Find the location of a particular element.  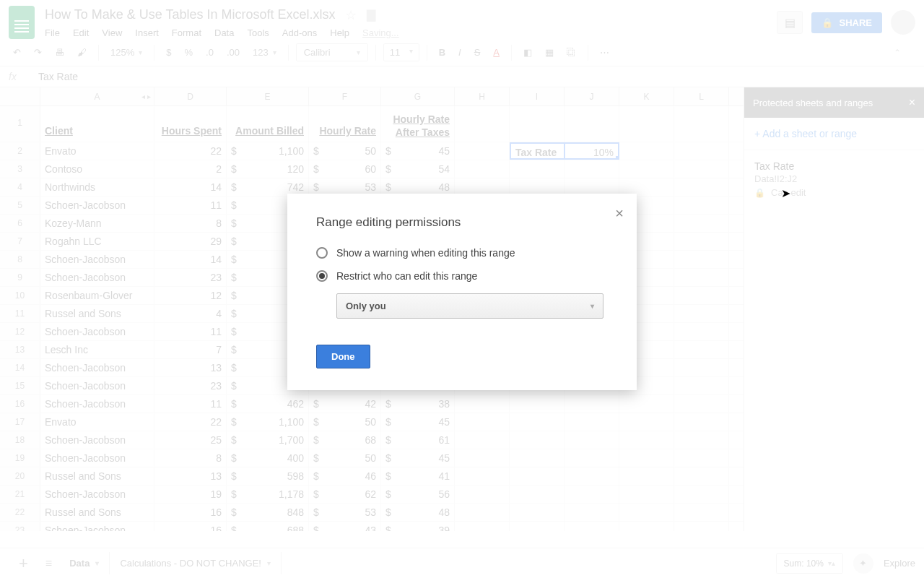

restrict-select: Only you ▾ is located at coordinates (470, 306).